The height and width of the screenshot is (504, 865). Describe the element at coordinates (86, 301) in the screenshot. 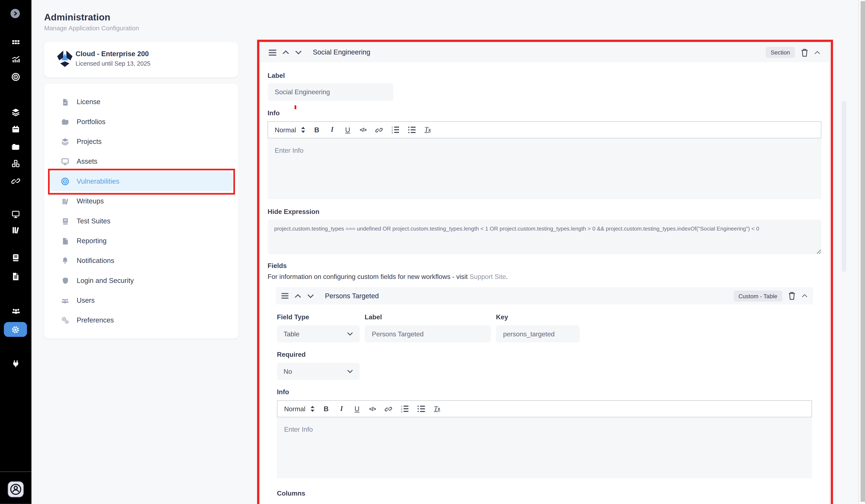

I see `sidebar-item-label: Users` at that location.